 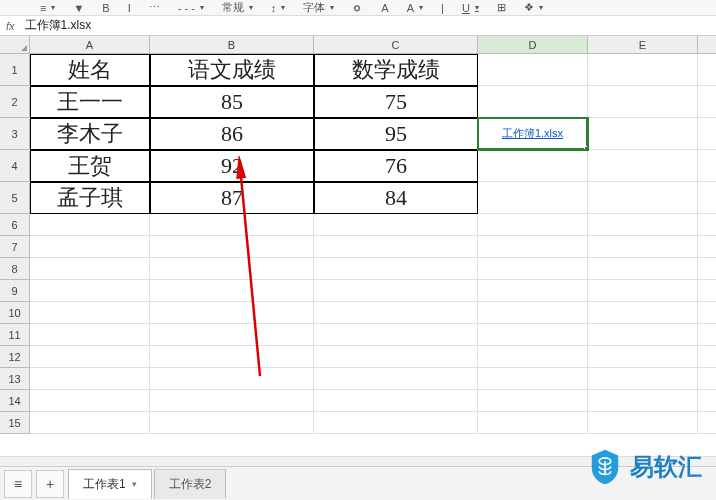 I want to click on cell-B6, so click(x=232, y=225).